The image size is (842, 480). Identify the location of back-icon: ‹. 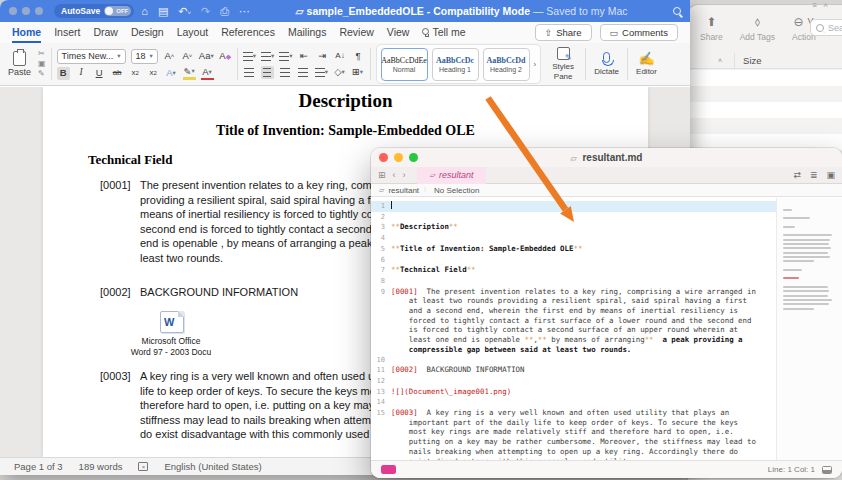
(394, 175).